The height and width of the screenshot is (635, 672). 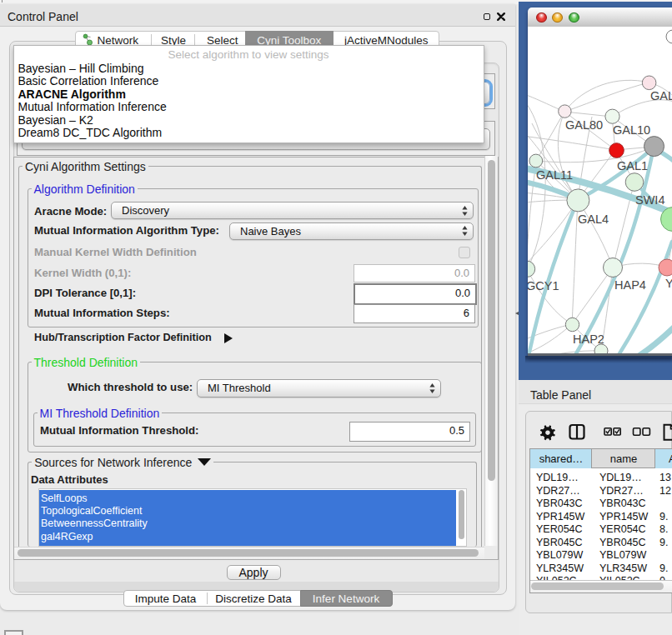 What do you see at coordinates (594, 219) in the screenshot?
I see `svg-text: GAL4` at bounding box center [594, 219].